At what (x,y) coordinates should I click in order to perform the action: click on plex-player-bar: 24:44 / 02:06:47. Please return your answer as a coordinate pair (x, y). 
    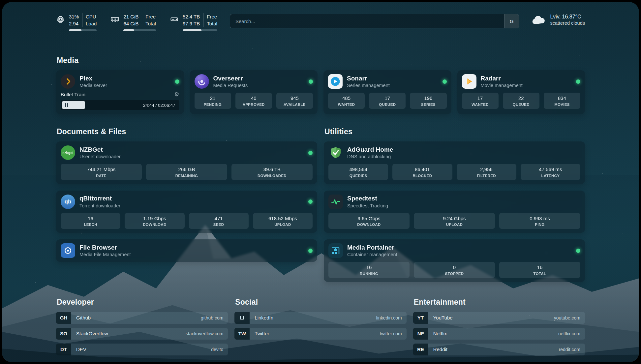
    Looking at the image, I should click on (120, 105).